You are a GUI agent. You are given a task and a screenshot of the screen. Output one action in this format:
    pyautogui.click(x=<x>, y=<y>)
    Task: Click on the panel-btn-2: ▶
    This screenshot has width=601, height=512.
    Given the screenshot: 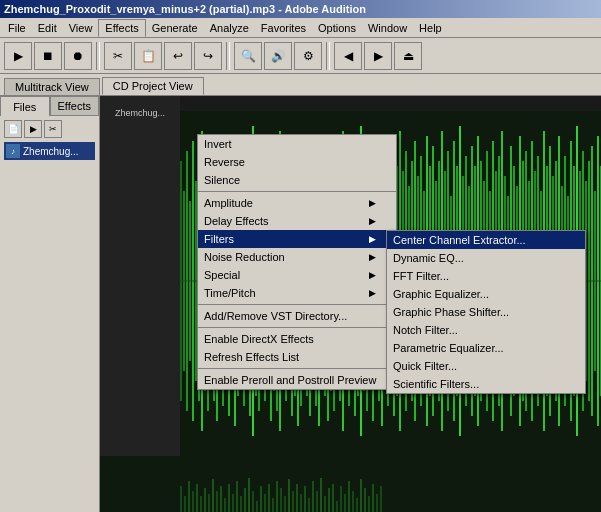 What is the action you would take?
    pyautogui.click(x=33, y=129)
    